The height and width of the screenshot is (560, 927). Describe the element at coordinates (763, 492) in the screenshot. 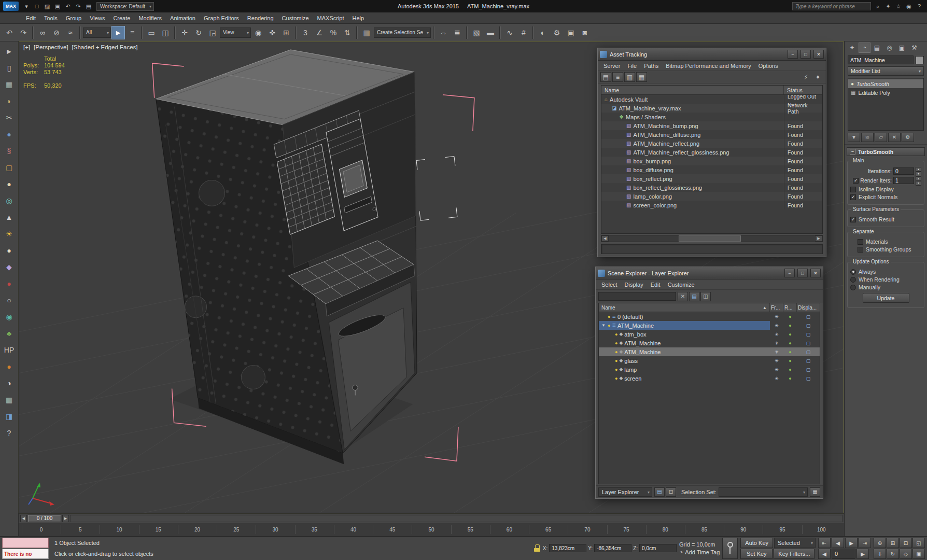

I see `selection-set-dropdown` at that location.